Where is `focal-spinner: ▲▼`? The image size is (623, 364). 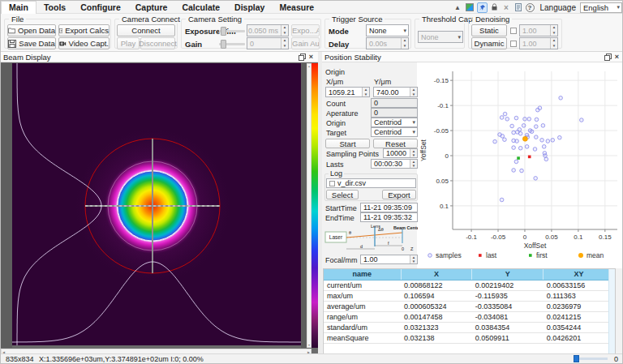
focal-spinner: ▲▼ is located at coordinates (414, 259).